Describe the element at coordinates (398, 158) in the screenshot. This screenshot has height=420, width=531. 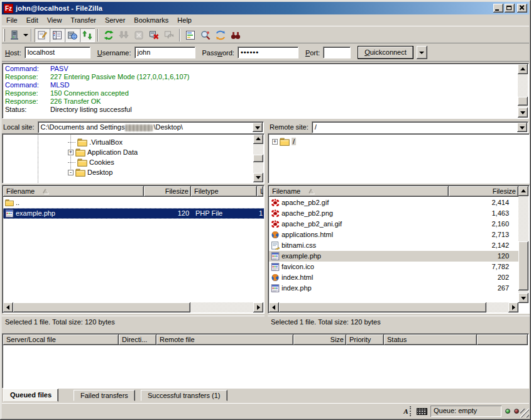
I see `remote-directory-tree: + /` at that location.